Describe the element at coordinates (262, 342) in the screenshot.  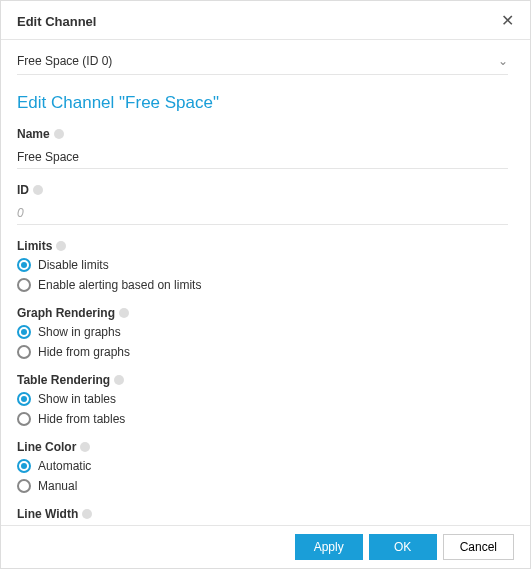
I see `graph-radio-group: Show in graphs Hide from graphs` at that location.